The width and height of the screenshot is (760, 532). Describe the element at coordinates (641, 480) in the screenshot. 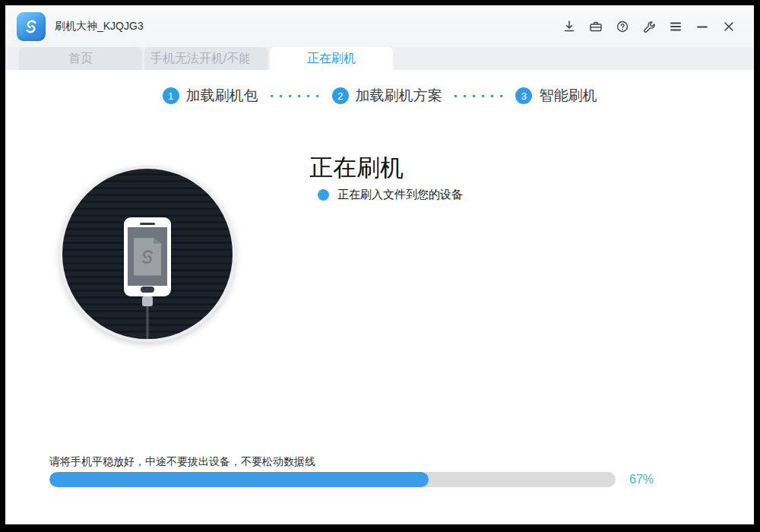

I see `progress-percent: 67%` at that location.